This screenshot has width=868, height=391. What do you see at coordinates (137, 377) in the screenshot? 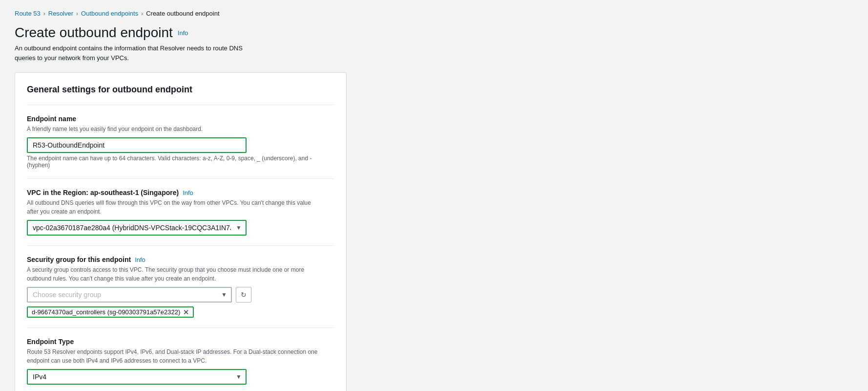
I see `endpoint-type-select-wrapper: IPv4 IPv6 Dual-stack ▼` at bounding box center [137, 377].